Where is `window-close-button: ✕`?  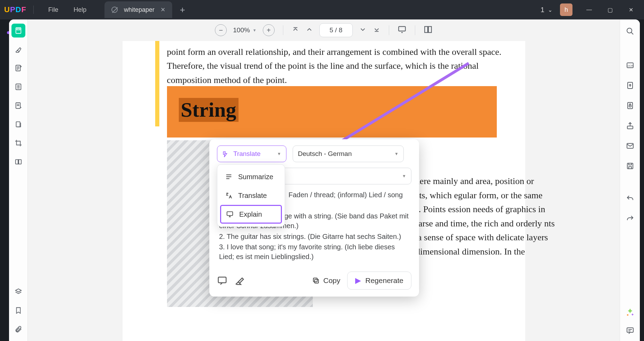
window-close-button: ✕ is located at coordinates (631, 10).